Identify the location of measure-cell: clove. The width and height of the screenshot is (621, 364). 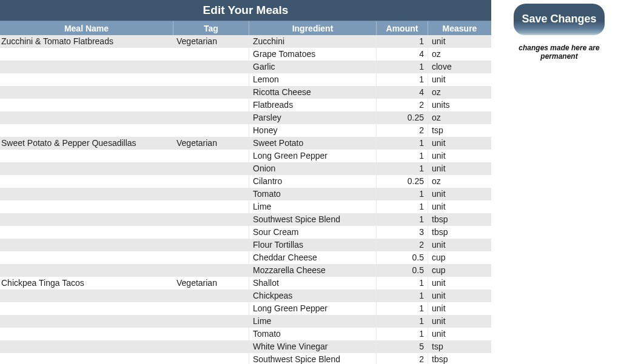
(460, 67).